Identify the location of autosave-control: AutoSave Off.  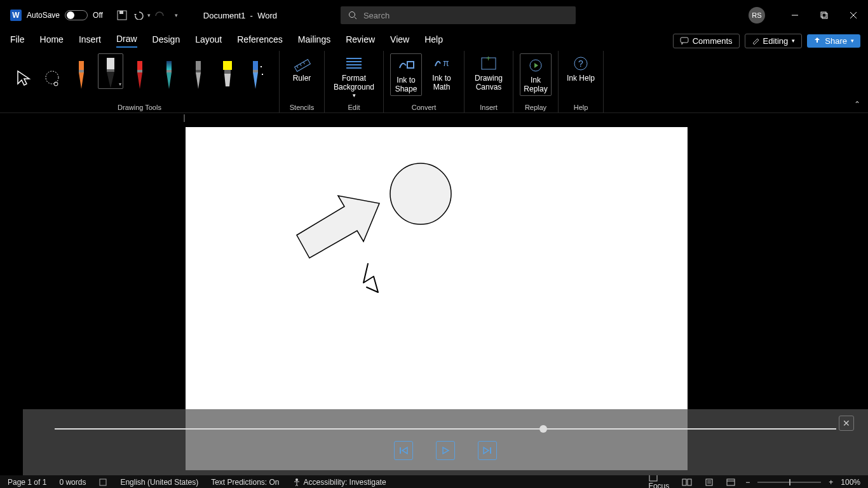
(65, 15).